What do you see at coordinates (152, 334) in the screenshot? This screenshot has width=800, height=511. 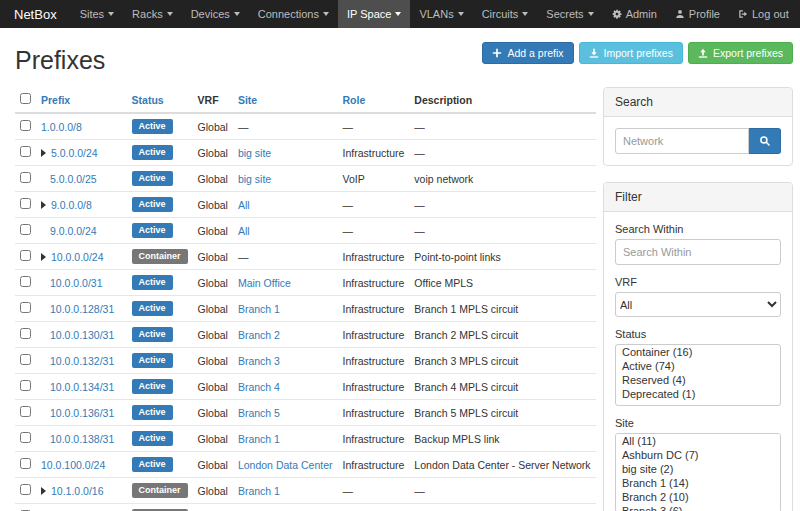 I see `status-badge: Active` at bounding box center [152, 334].